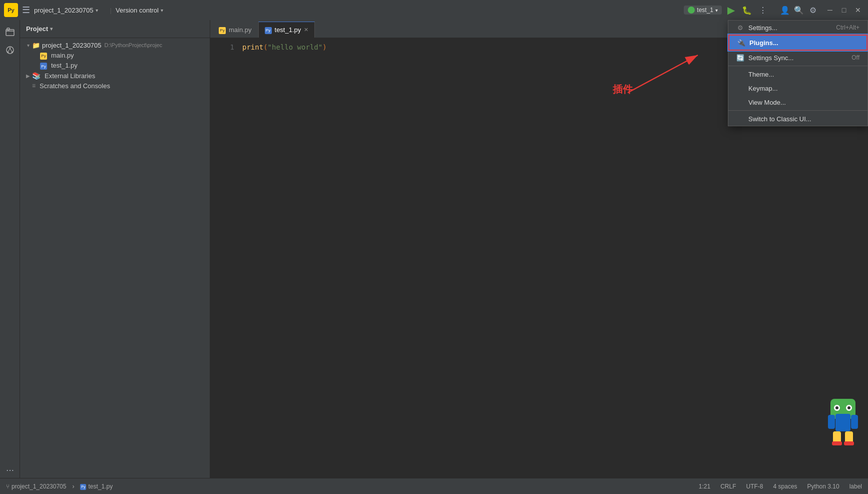 The height and width of the screenshot is (494, 868). What do you see at coordinates (11, 10) in the screenshot?
I see `svg-text: Py` at bounding box center [11, 10].